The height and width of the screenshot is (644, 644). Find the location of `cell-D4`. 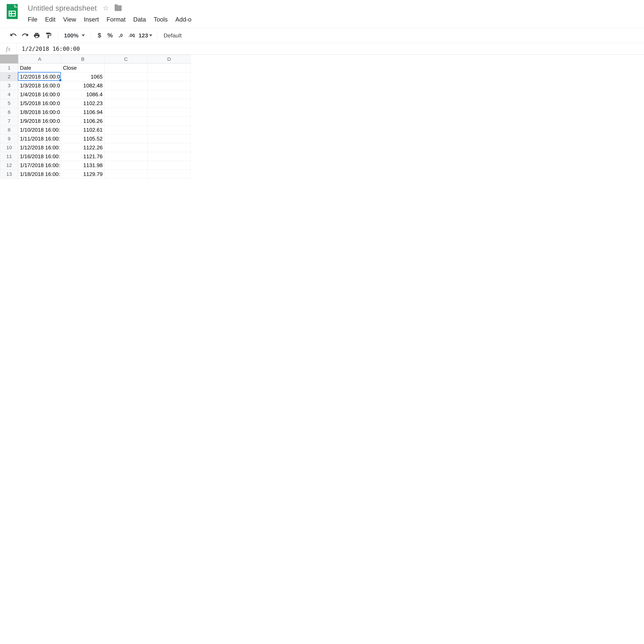

cell-D4 is located at coordinates (169, 95).